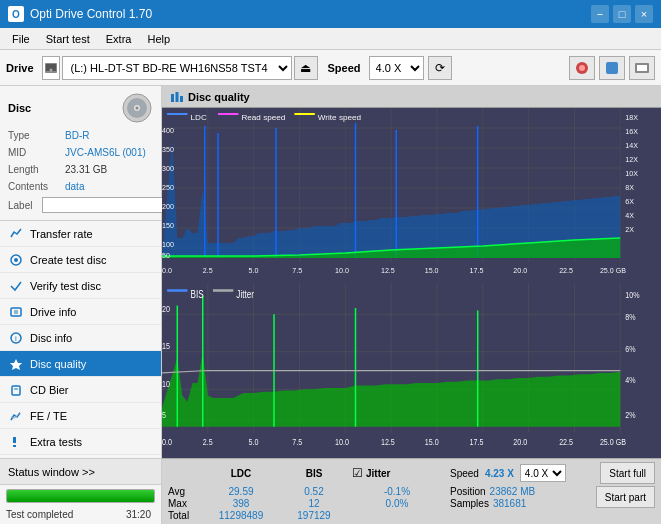 The height and width of the screenshot is (524, 661). I want to click on max-bis: 12, so click(314, 504).